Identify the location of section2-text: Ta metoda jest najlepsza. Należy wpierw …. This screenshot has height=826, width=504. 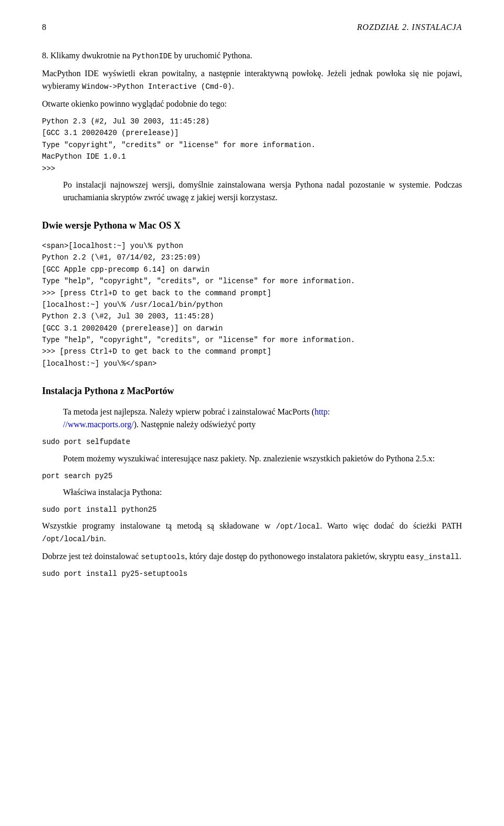
(189, 412).